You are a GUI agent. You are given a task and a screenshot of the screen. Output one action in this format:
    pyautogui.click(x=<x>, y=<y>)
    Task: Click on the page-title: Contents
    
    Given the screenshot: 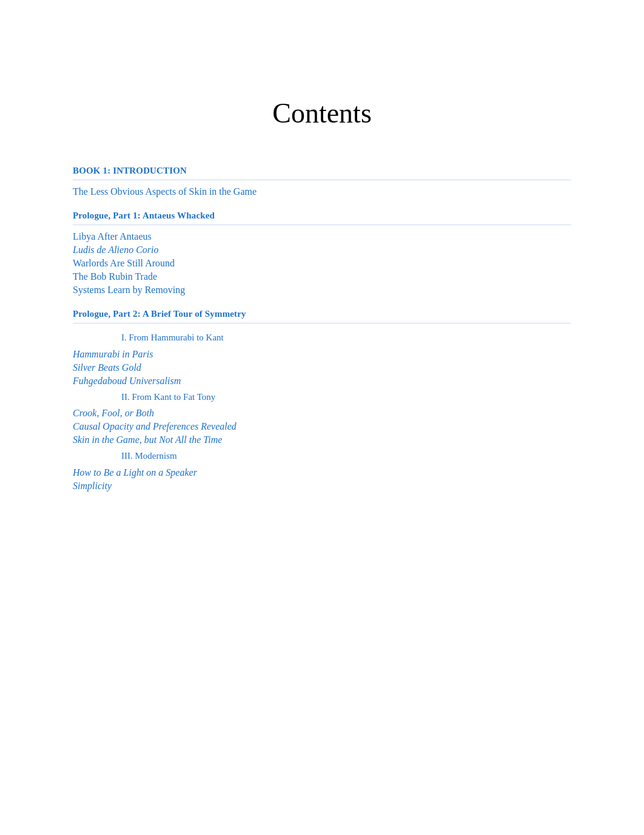 What is the action you would take?
    pyautogui.click(x=322, y=113)
    